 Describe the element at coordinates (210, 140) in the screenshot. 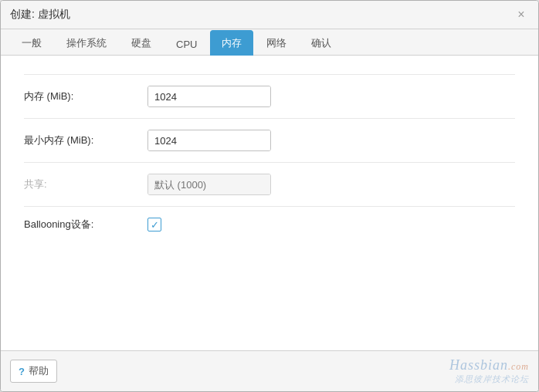

I see `min-memory-input` at that location.